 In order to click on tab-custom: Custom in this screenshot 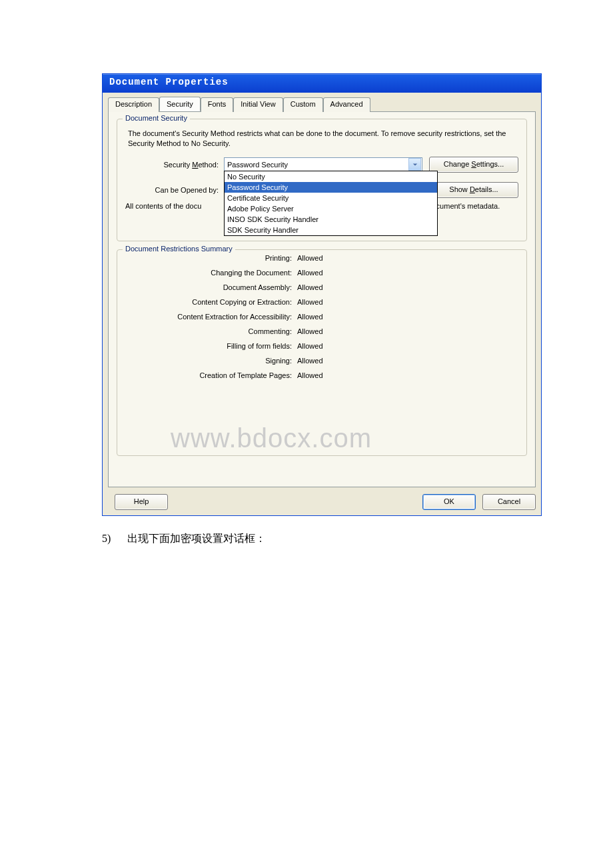, I will do `click(303, 105)`.